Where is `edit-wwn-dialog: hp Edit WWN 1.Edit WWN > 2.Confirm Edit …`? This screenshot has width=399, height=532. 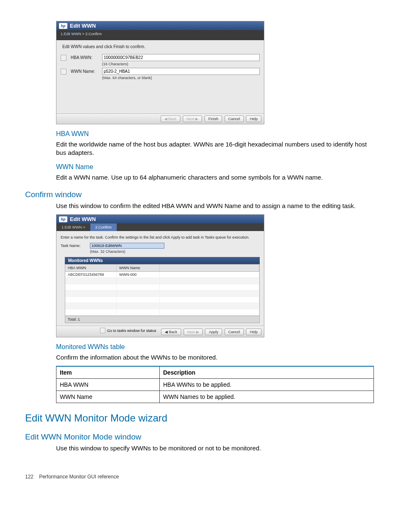 edit-wwn-dialog: hp Edit WWN 1.Edit WWN > 2.Confirm Edit … is located at coordinates (160, 73).